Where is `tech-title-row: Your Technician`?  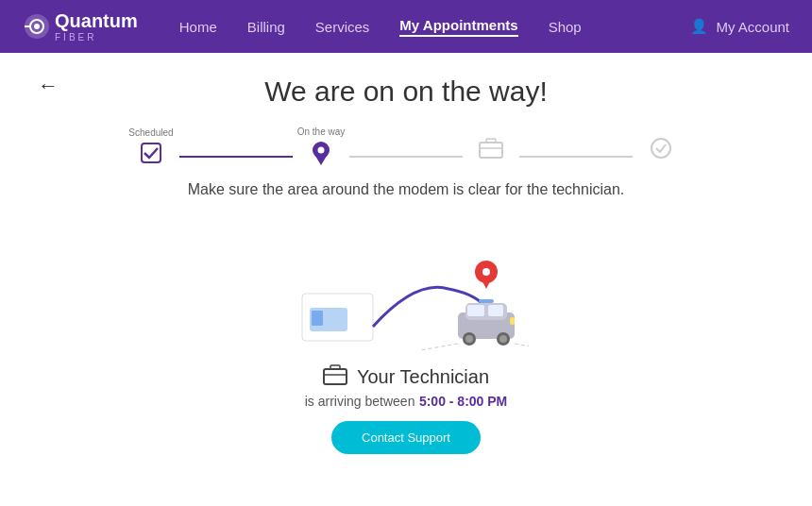
tech-title-row: Your Technician is located at coordinates (406, 377).